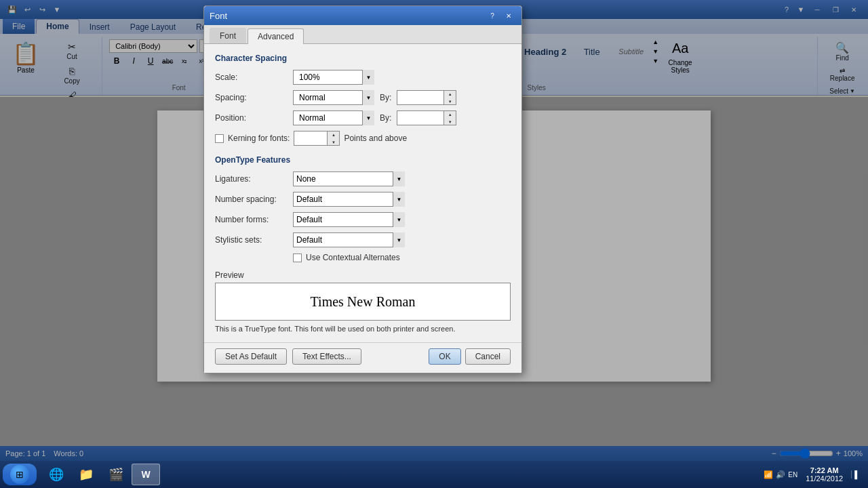 The image size is (868, 488). Describe the element at coordinates (420, 98) in the screenshot. I see `spacing-by-input` at that location.